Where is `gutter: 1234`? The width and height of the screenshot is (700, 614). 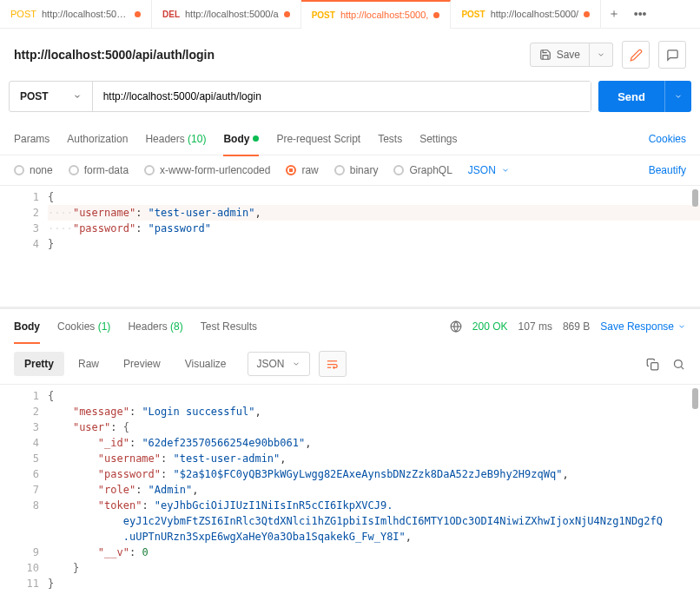
gutter: 1234 is located at coordinates (24, 247).